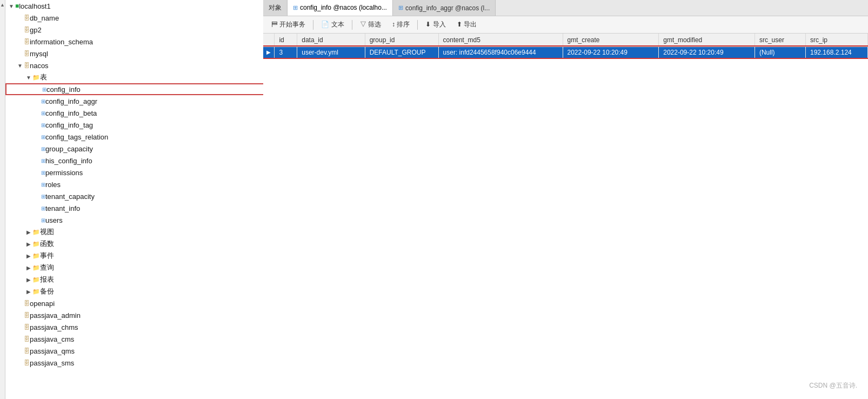  Describe the element at coordinates (565, 25) in the screenshot. I see `toolbar: ⛿ 开始事务📄 文本▽ 筛选↕ 排序⬇ 导入⬆ 导出` at that location.